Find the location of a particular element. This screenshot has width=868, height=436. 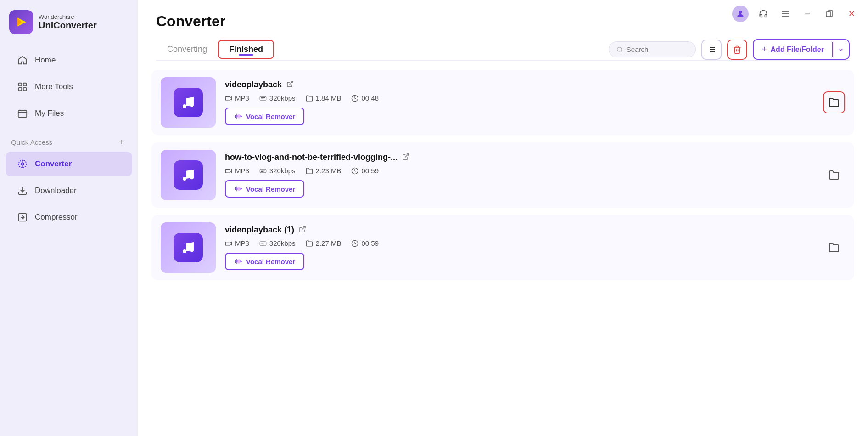

sidebar-item-downloader: Downloader is located at coordinates (69, 191).